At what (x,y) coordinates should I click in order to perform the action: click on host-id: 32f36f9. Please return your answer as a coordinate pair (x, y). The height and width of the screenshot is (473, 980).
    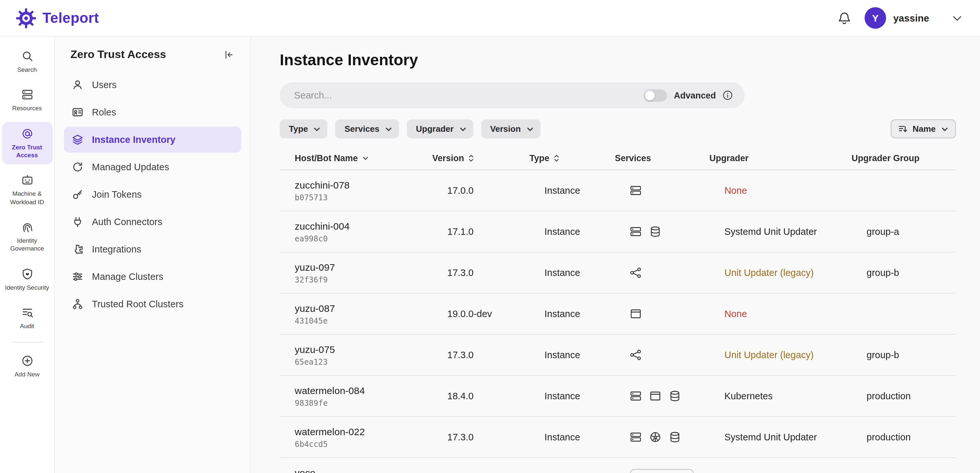
    Looking at the image, I should click on (371, 280).